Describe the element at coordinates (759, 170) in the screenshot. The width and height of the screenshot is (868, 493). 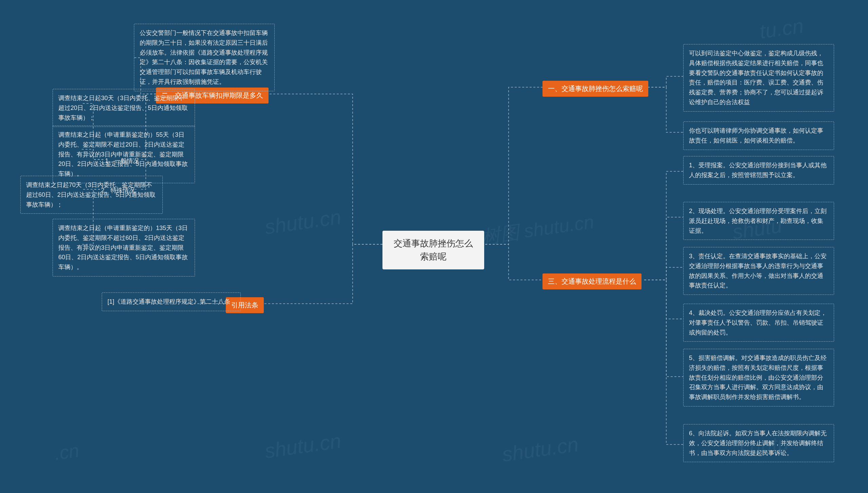
I see `b3-child-1: 1、受理报案。公安交通治理部分接到当事人或其他人的报案之后，按照管辖范围予以立案…` at that location.